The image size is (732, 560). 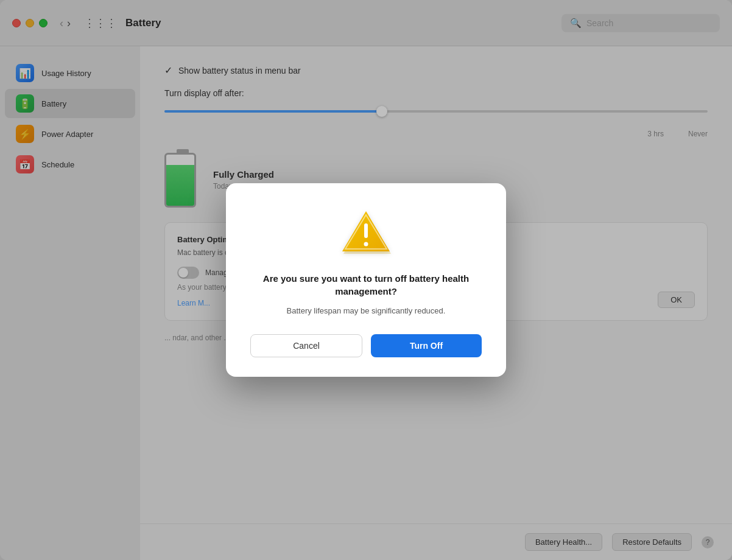 I want to click on modal-buttons: Cancel Turn Off, so click(x=366, y=346).